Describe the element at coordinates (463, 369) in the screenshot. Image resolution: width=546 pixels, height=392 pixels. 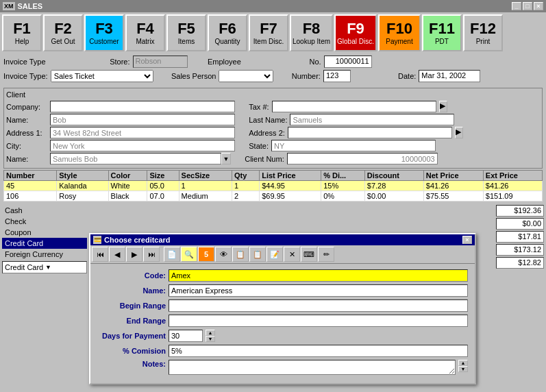
I see `notes-spin-down: ▼` at that location.